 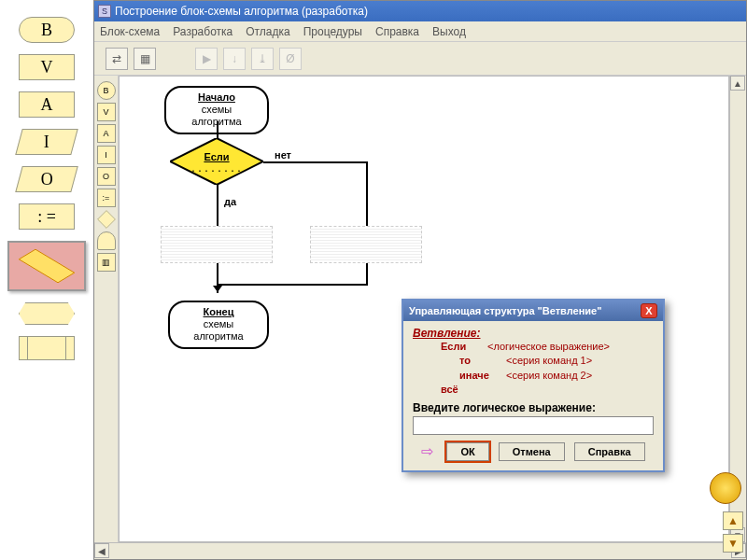 What do you see at coordinates (533, 311) in the screenshot?
I see `dialog-titlebar: Управляющая структура "Ветвление" X` at bounding box center [533, 311].